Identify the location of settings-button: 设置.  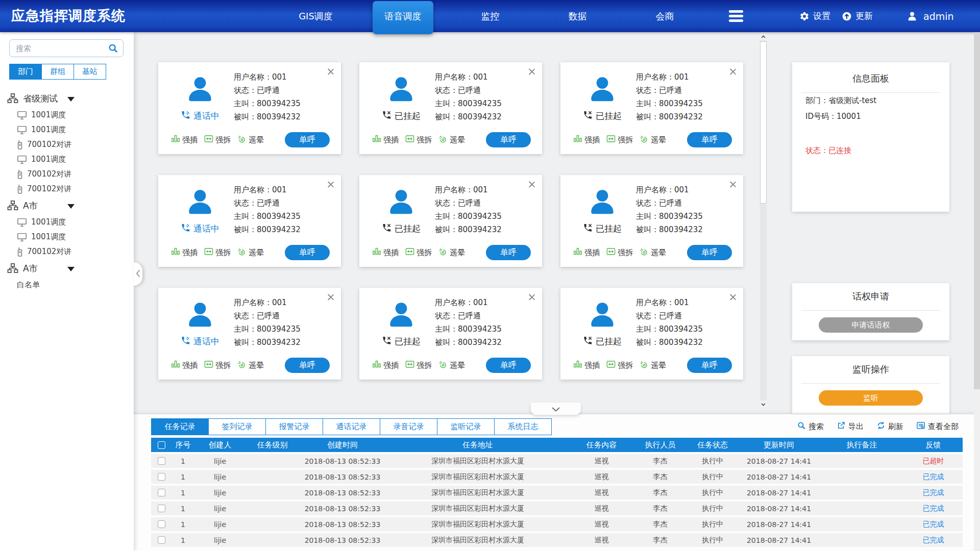
(815, 16).